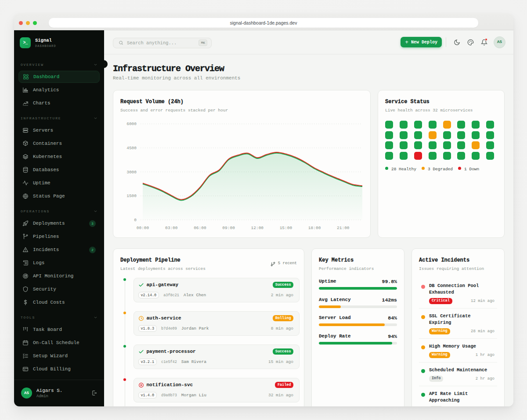  Describe the element at coordinates (135, 220) in the screenshot. I see `svg-text: 0` at that location.